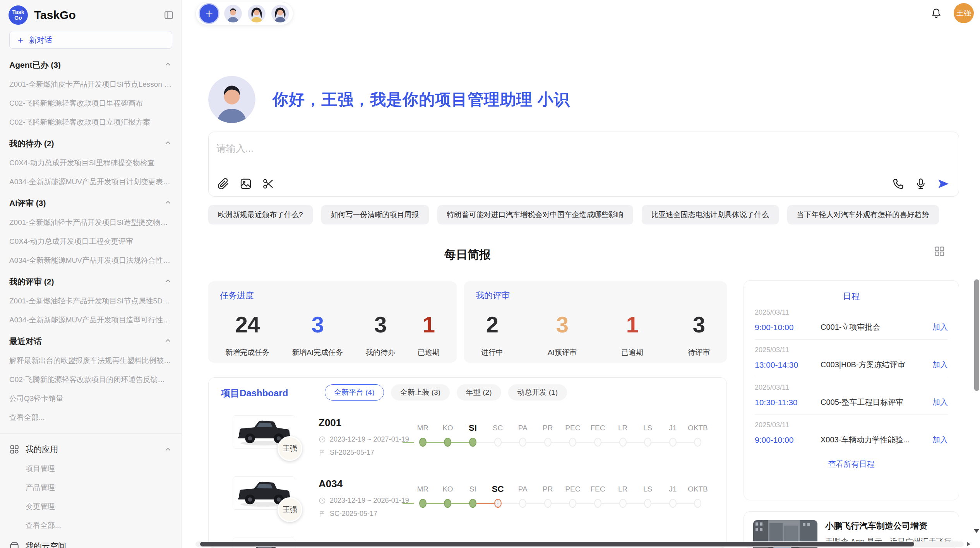 This screenshot has height=548, width=980. What do you see at coordinates (91, 203) in the screenshot?
I see `sidebar-section-header: AI评审 (3)` at bounding box center [91, 203].